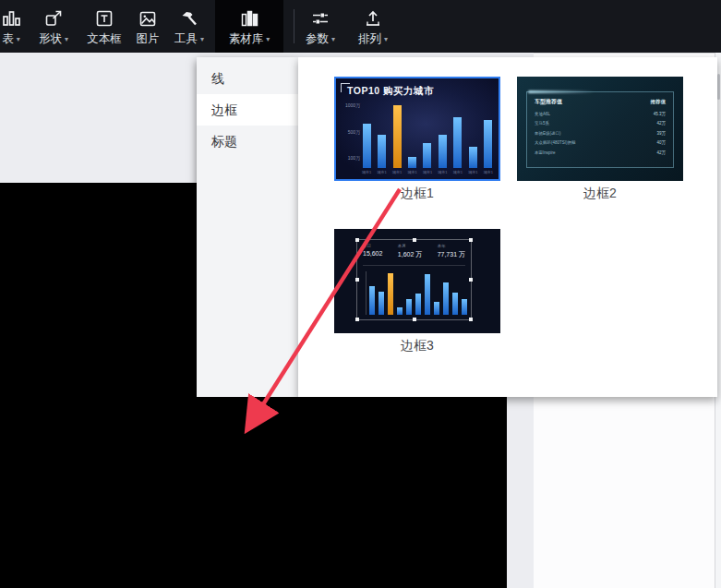 Image resolution: width=721 pixels, height=588 pixels. What do you see at coordinates (414, 280) in the screenshot?
I see `preview-widget: 今日 15,602 本月 1,602 万 本年 77,731 万` at bounding box center [414, 280].